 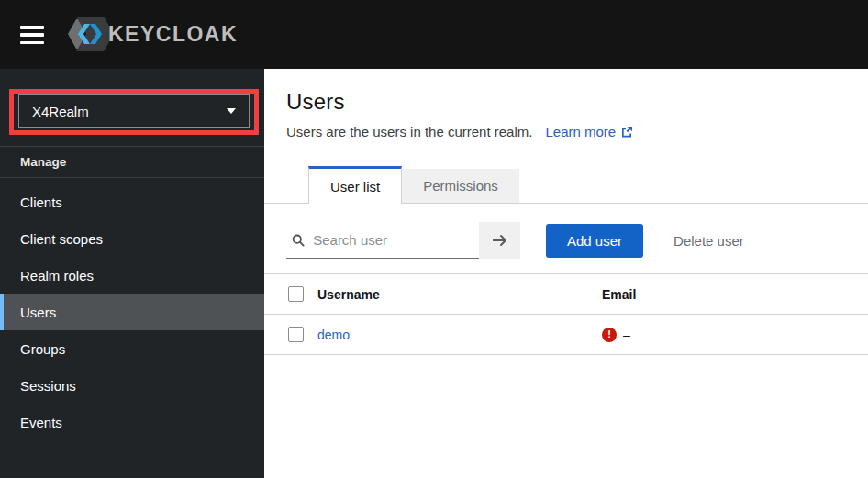 What do you see at coordinates (566, 240) in the screenshot?
I see `toolbar: Add user Delete user` at bounding box center [566, 240].